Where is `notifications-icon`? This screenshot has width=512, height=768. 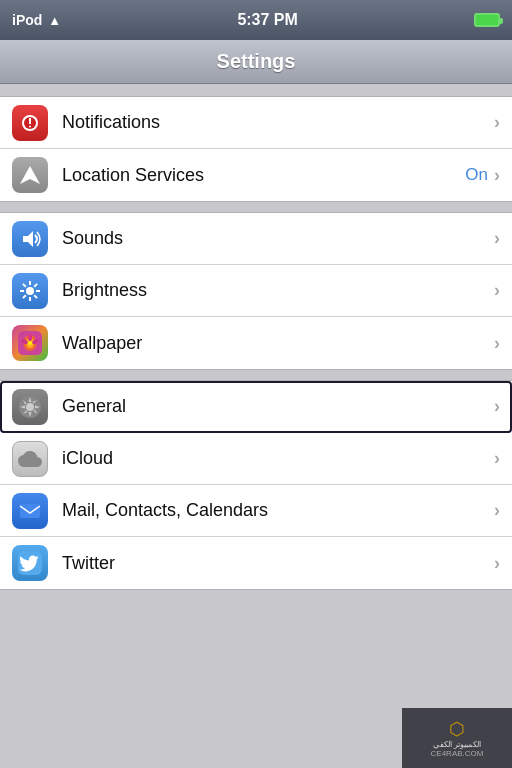 notifications-icon is located at coordinates (30, 123).